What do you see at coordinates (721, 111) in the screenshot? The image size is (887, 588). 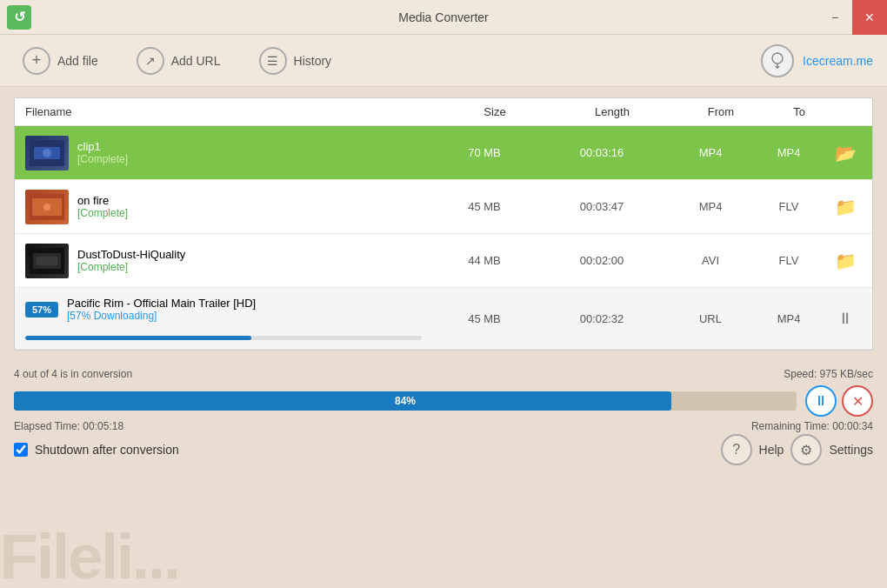 I see `col-from: From` at bounding box center [721, 111].